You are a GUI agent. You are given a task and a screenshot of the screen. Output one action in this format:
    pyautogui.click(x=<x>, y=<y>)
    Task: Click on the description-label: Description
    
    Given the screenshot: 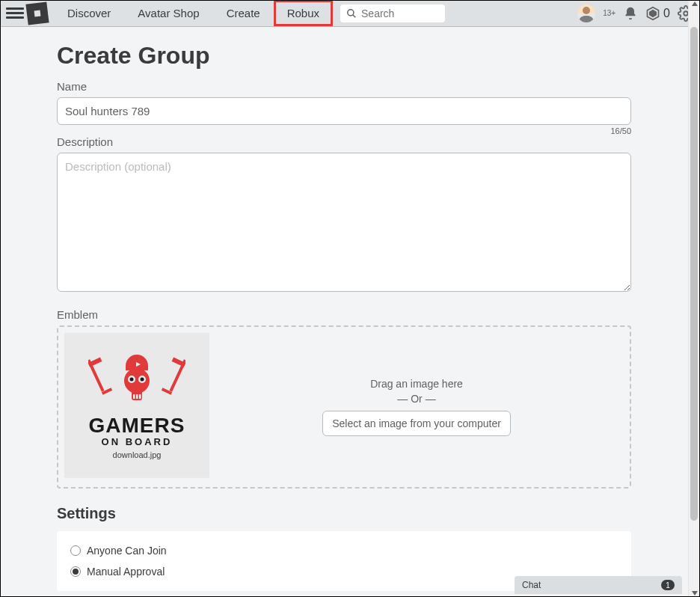 What is the action you would take?
    pyautogui.click(x=344, y=142)
    